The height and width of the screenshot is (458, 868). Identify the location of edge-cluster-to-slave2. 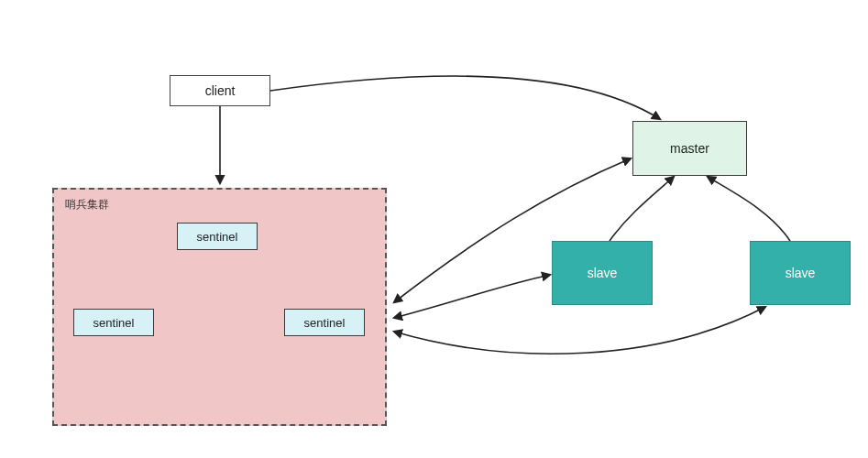
(579, 330).